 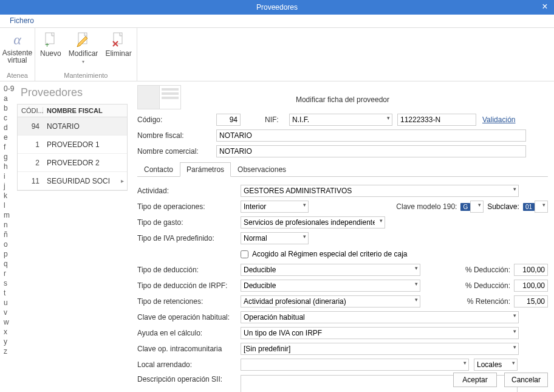 What do you see at coordinates (159, 170) in the screenshot?
I see `tab-contacto: Contacto` at bounding box center [159, 170].